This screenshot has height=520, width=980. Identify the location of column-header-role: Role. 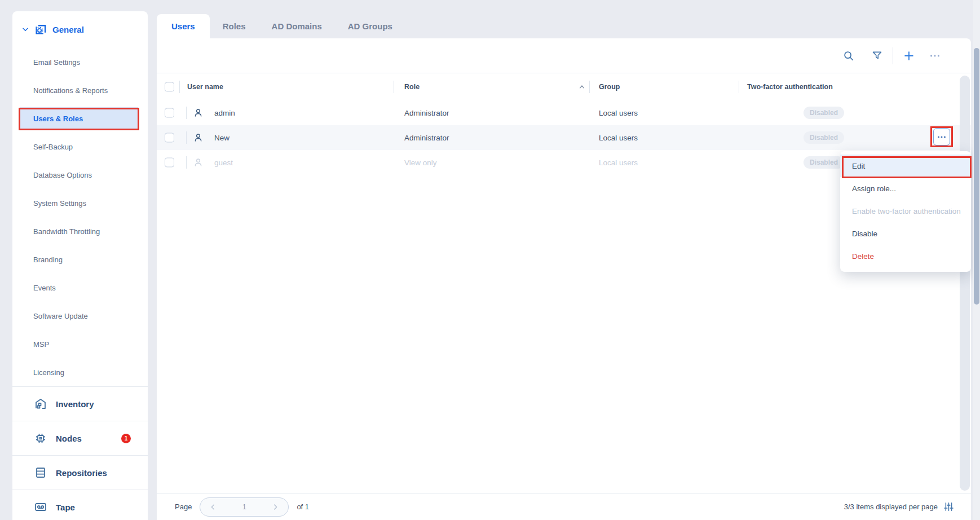
(412, 87).